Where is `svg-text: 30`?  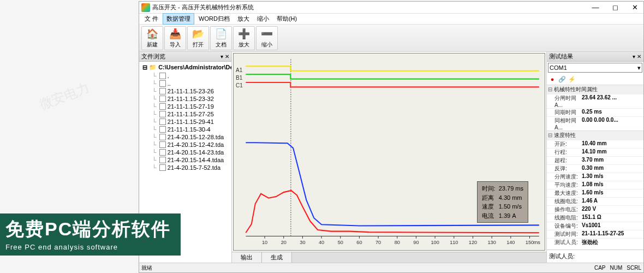
svg-text: 30 is located at coordinates (302, 242).